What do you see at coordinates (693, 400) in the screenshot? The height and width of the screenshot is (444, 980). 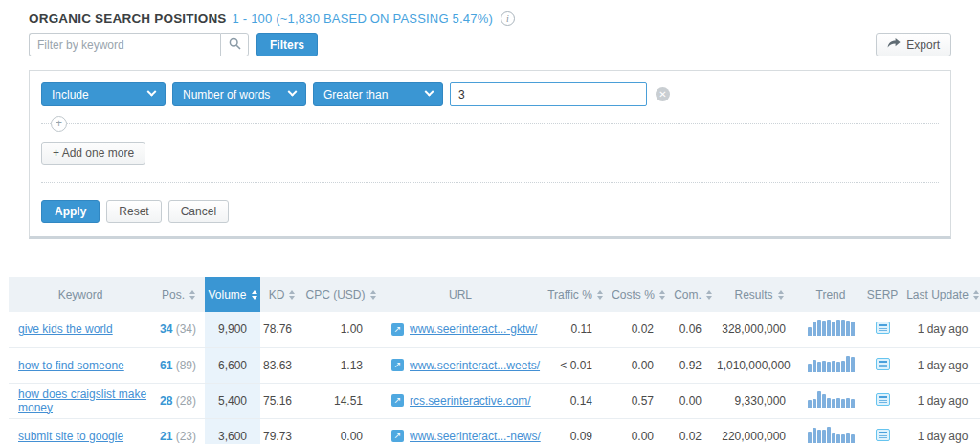 I see `com-cell: 0.00` at bounding box center [693, 400].